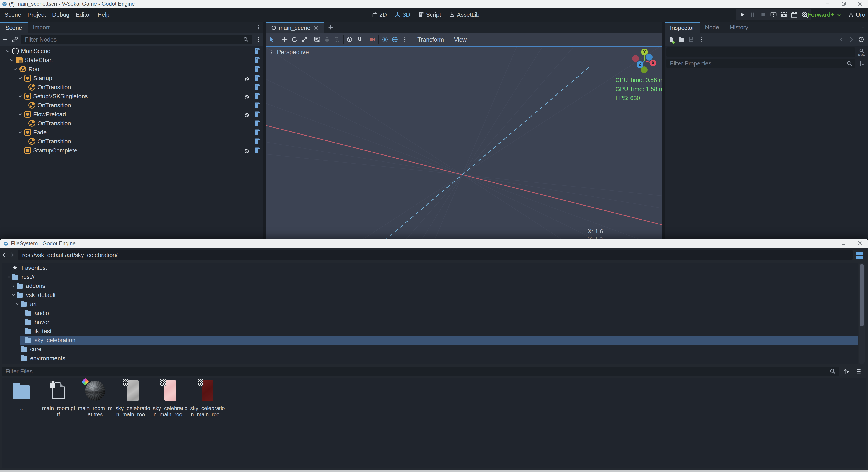  What do you see at coordinates (460, 40) in the screenshot?
I see `view-menu: View` at bounding box center [460, 40].